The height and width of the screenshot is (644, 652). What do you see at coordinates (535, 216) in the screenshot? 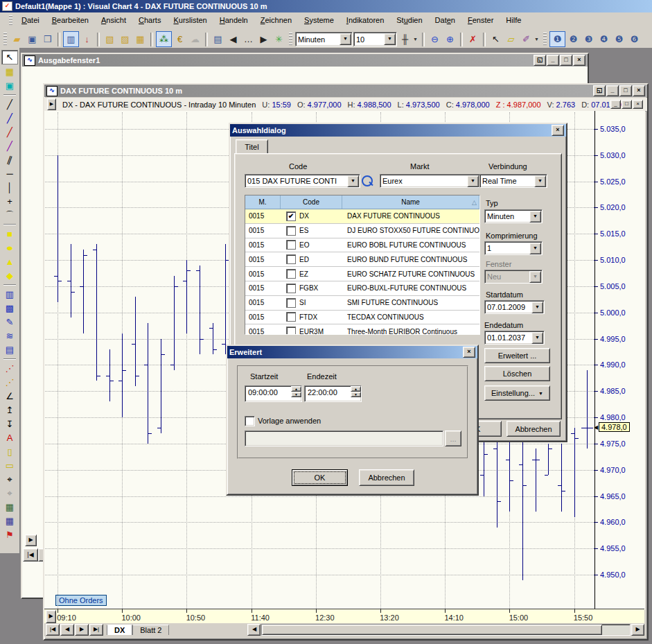
I see `typ-combo-arrow: ▼` at bounding box center [535, 216].